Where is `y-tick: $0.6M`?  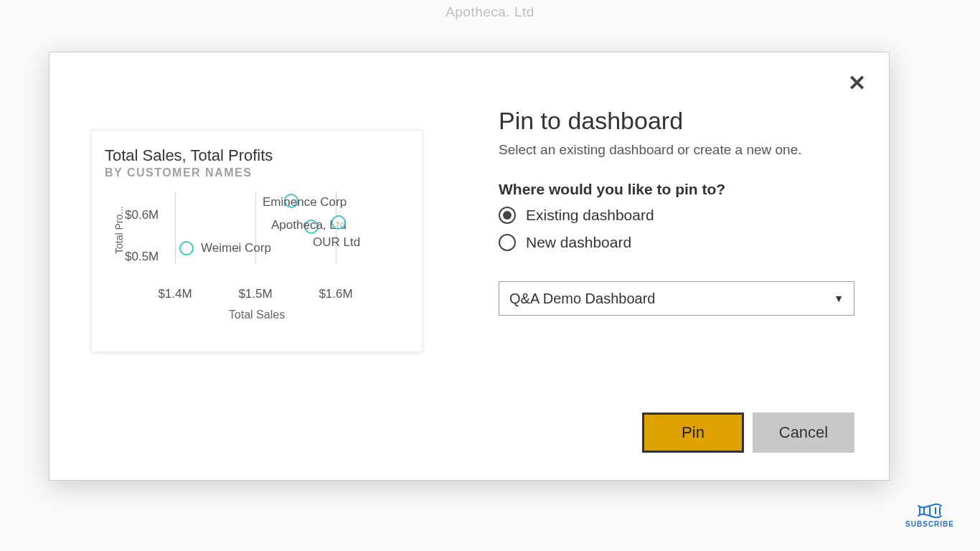
y-tick: $0.6M is located at coordinates (142, 215).